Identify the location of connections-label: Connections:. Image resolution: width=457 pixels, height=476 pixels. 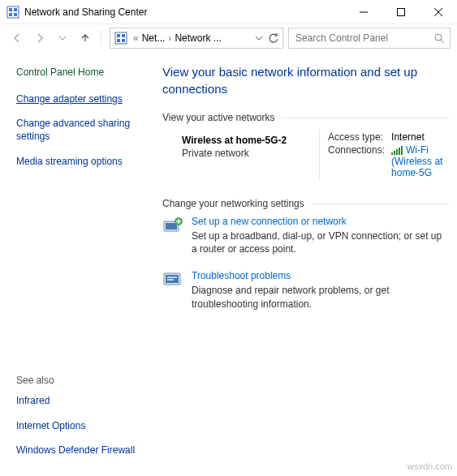
(356, 150).